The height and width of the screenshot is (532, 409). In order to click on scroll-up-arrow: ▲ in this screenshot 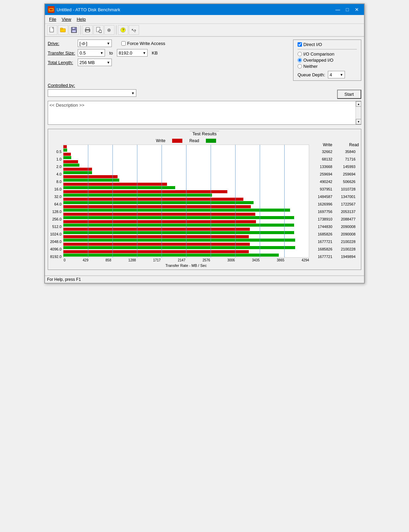, I will do `click(359, 104)`.